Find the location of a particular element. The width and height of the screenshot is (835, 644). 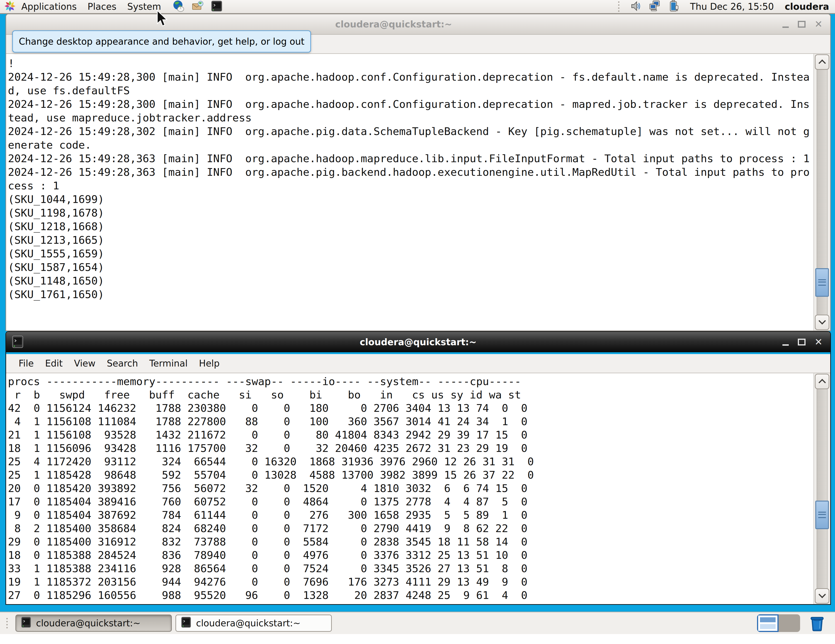

terminal-line: 21 1 1156108 93528 1432 211672 0 0 80 41… is located at coordinates (411, 435).